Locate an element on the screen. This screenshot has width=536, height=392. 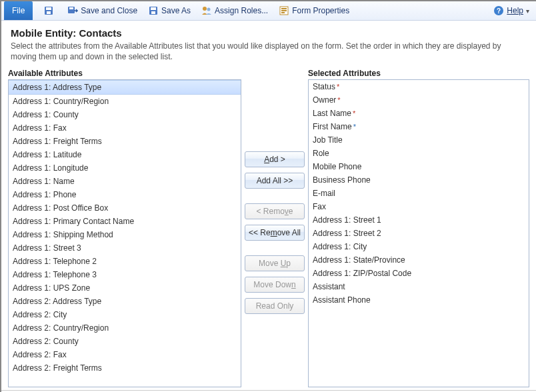
available-item: Address 2: Country/Region is located at coordinates (125, 328).